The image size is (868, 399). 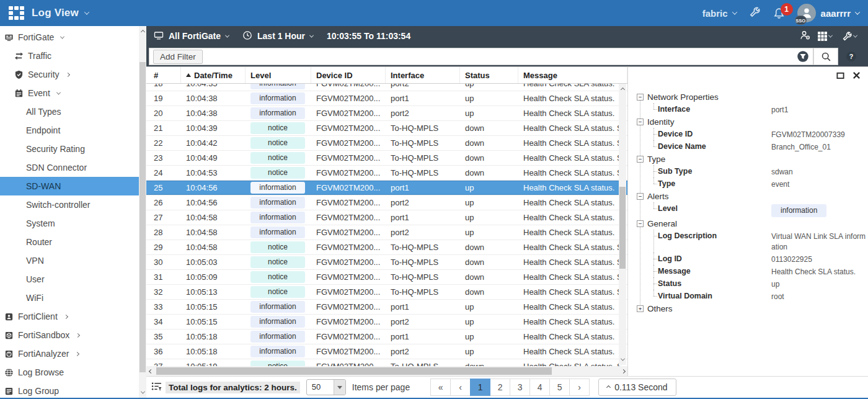 What do you see at coordinates (164, 75) in the screenshot?
I see `column-header-: #` at bounding box center [164, 75].